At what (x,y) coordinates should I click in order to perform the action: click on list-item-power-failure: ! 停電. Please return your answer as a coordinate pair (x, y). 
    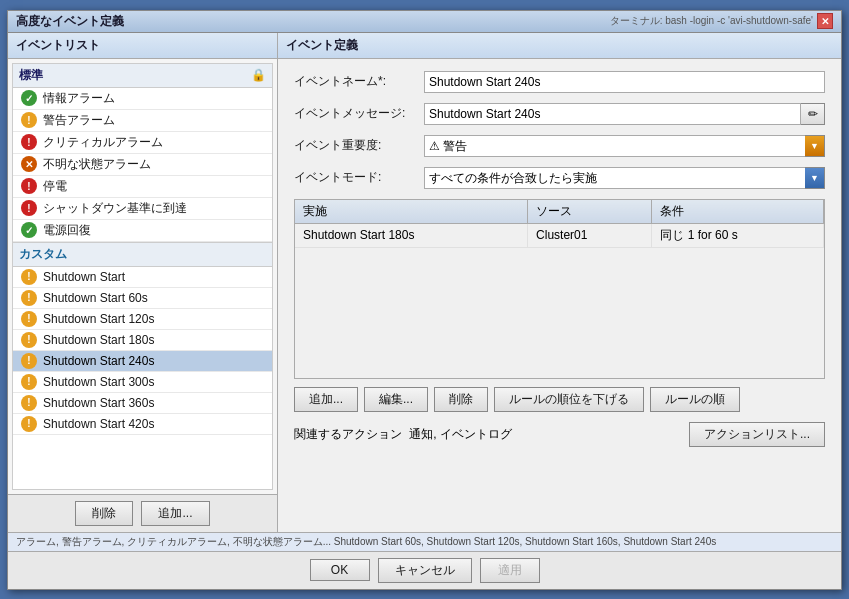
    Looking at the image, I should click on (142, 187).